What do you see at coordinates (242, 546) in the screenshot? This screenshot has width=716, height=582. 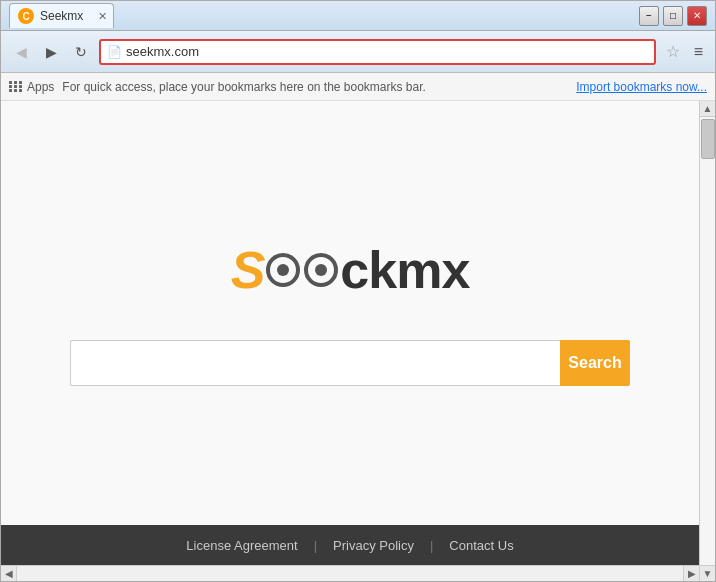 I see `footer-license-link: License Agreement` at bounding box center [242, 546].